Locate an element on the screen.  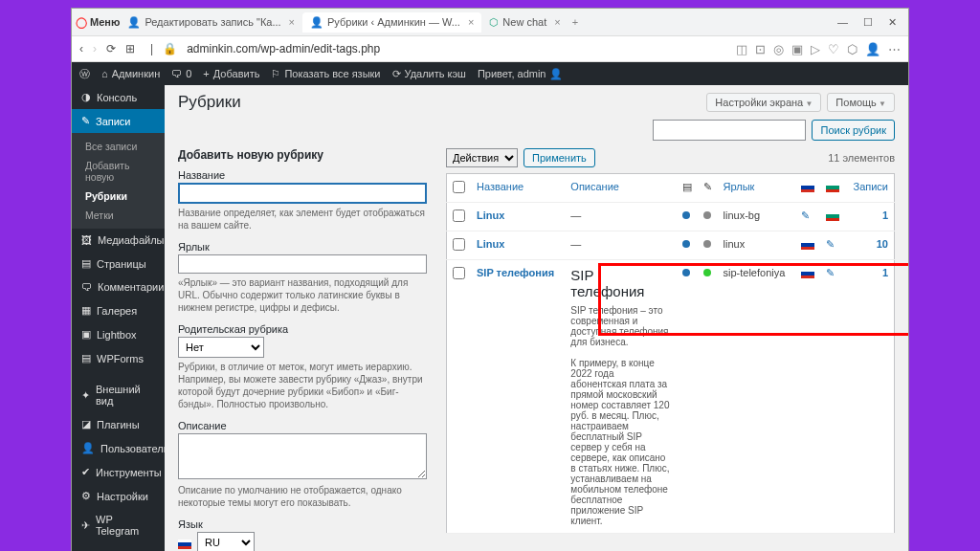
sidebar-subitem: Рубрики is located at coordinates (119, 196).